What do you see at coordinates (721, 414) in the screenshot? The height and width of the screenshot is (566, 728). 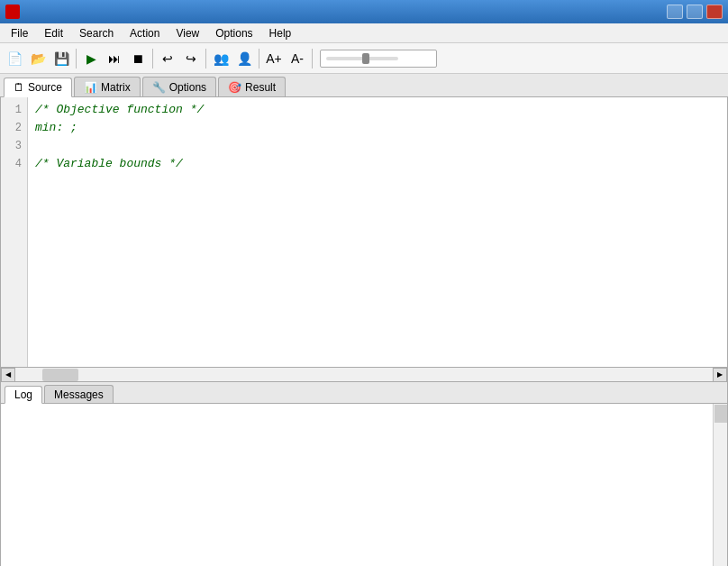 I see `log-scrollbar-thumb` at bounding box center [721, 414].